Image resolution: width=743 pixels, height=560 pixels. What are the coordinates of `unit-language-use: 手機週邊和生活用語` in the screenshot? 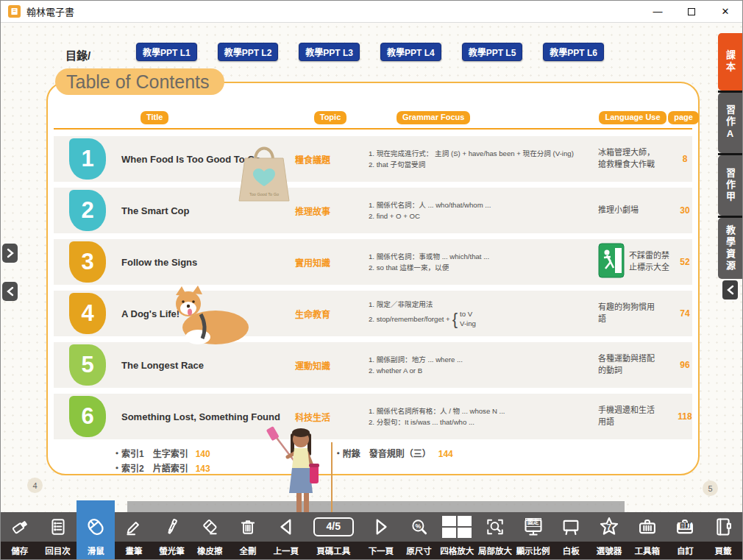 It's located at (634, 417).